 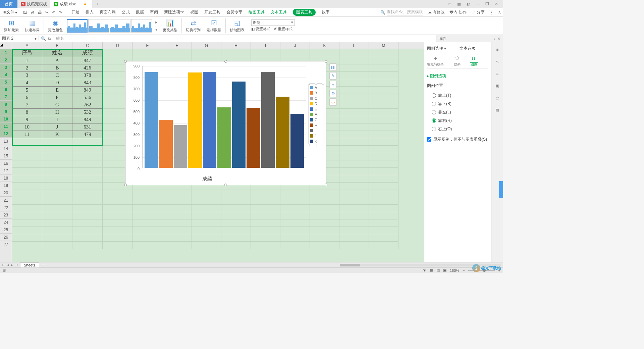 What do you see at coordinates (384, 90) in the screenshot?
I see `cell-M6` at bounding box center [384, 90].